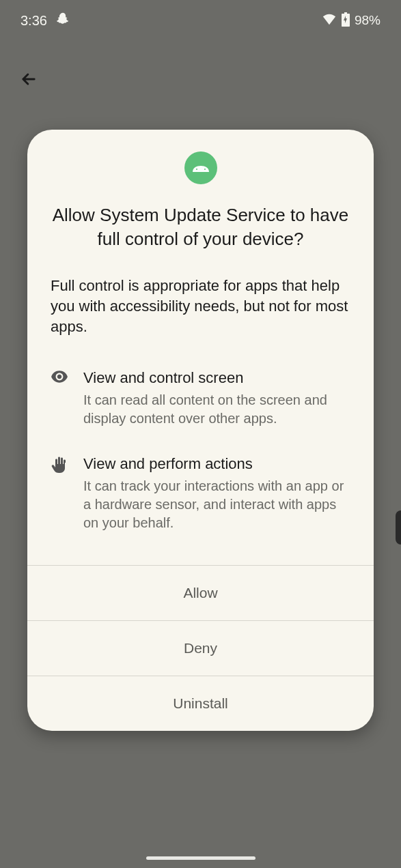 This screenshot has width=401, height=868. Describe the element at coordinates (217, 505) in the screenshot. I see `permission-detail: It can track your interactions with an a…` at that location.